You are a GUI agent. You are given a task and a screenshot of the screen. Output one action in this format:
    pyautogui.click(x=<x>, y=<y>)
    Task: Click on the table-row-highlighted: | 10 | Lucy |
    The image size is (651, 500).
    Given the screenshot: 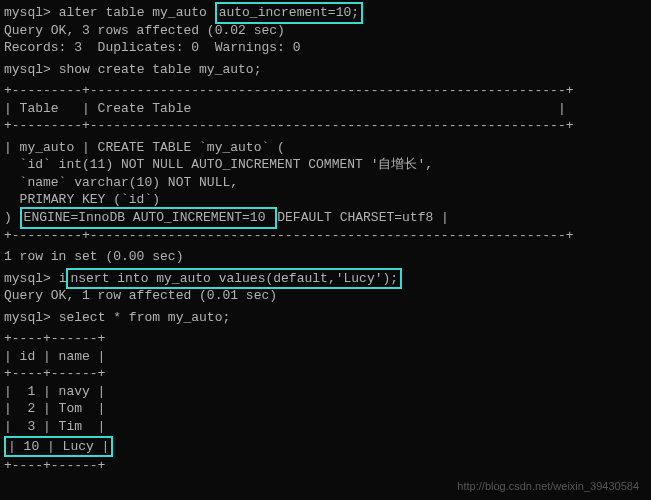 What is the action you would take?
    pyautogui.click(x=326, y=447)
    